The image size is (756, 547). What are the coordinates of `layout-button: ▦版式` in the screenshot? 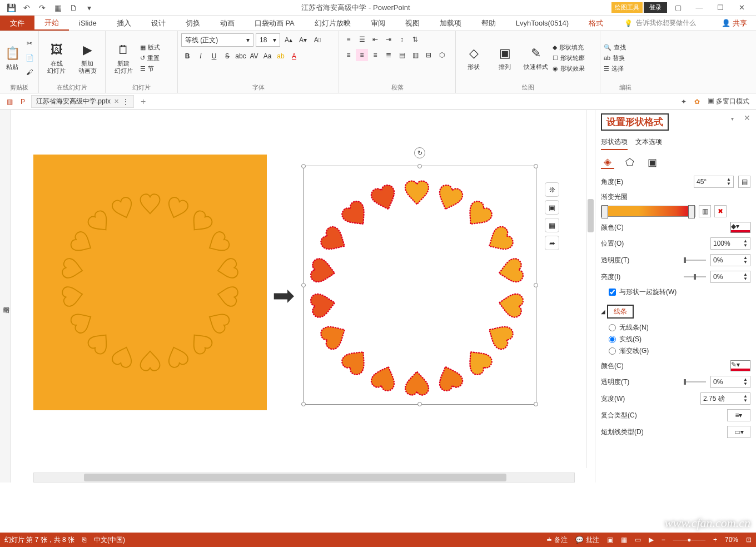 It's located at (150, 48).